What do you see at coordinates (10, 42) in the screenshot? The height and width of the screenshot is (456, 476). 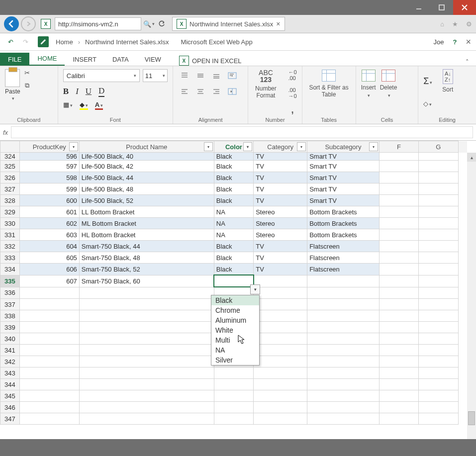 I see `undo-button: ↶` at bounding box center [10, 42].